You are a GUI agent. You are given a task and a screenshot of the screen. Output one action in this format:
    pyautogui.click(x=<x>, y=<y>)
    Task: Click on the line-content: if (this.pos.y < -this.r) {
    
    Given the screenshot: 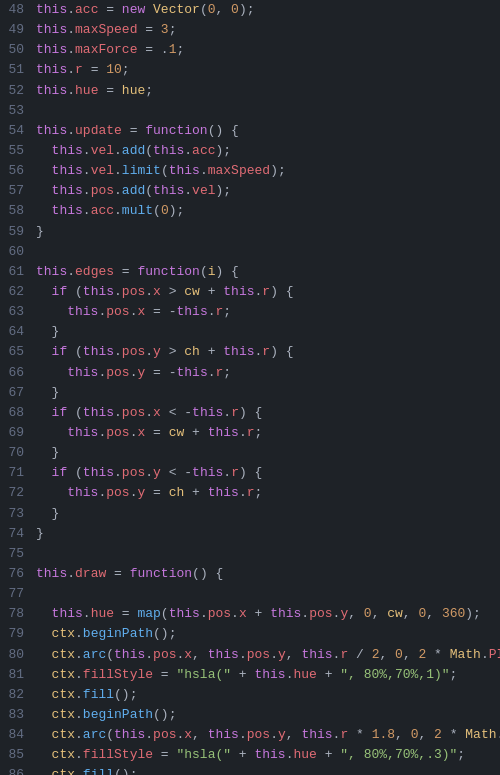 What is the action you would take?
    pyautogui.click(x=268, y=473)
    